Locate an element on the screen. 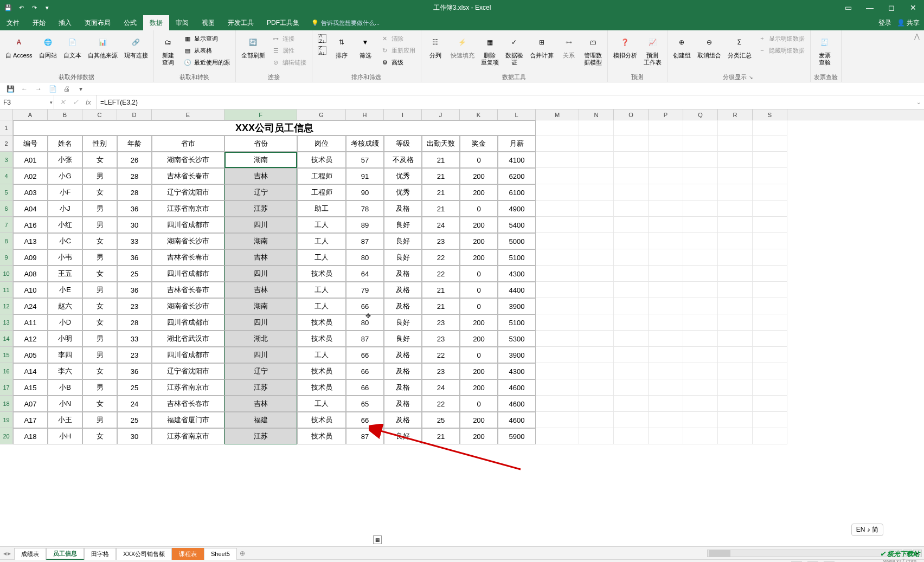 This screenshot has width=924, height=562. cell-D16: 36 is located at coordinates (134, 371).